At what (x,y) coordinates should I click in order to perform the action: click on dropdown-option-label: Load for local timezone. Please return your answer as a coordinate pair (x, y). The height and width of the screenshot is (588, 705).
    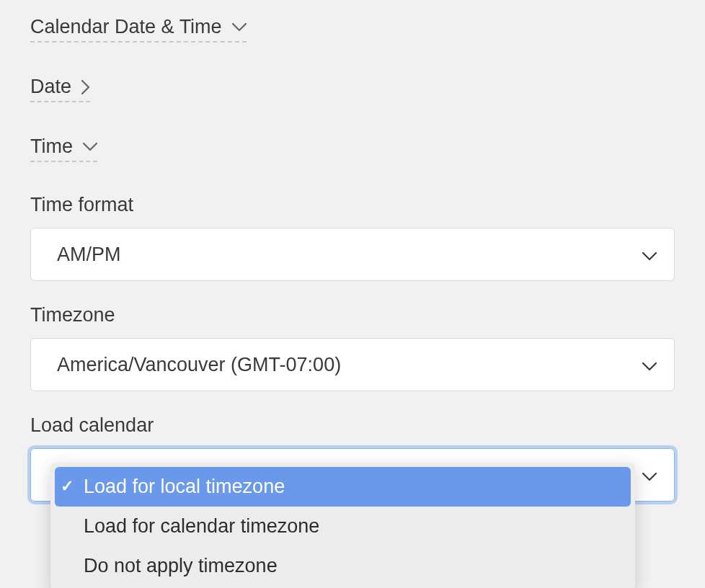
    Looking at the image, I should click on (185, 487).